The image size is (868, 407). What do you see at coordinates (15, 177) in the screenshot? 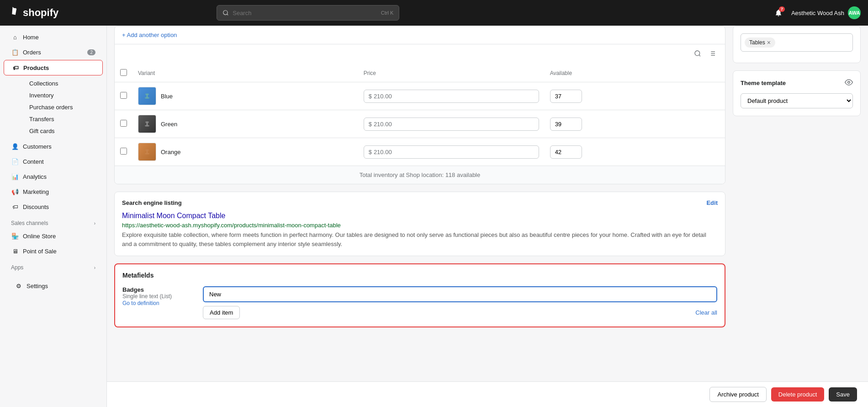
I see `analytics-icon: 📊` at bounding box center [15, 177].